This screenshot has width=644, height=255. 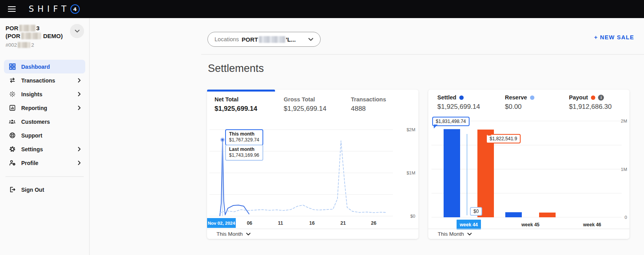 What do you see at coordinates (35, 122) in the screenshot?
I see `sidebar-item-label: Customers` at bounding box center [35, 122].